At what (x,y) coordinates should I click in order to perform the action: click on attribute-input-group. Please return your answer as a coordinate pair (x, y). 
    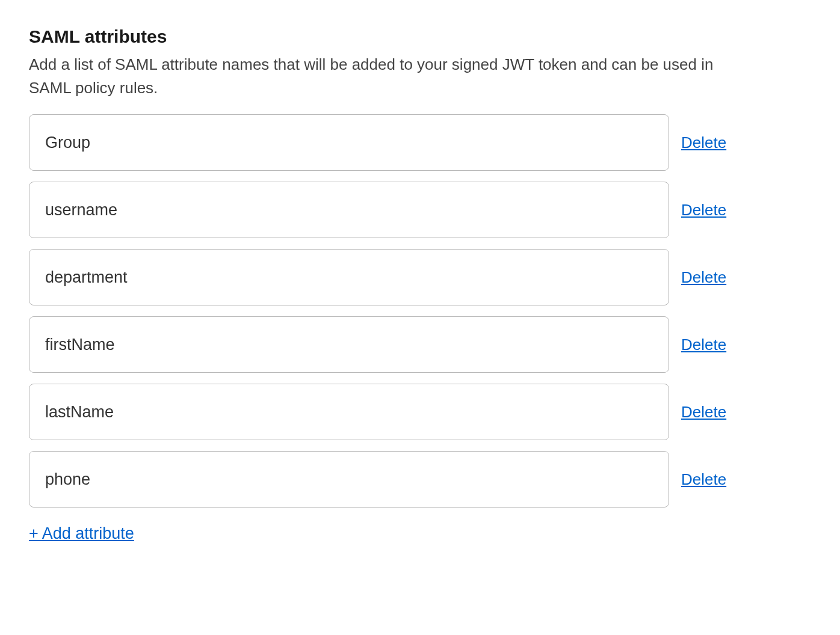
    Looking at the image, I should click on (349, 143).